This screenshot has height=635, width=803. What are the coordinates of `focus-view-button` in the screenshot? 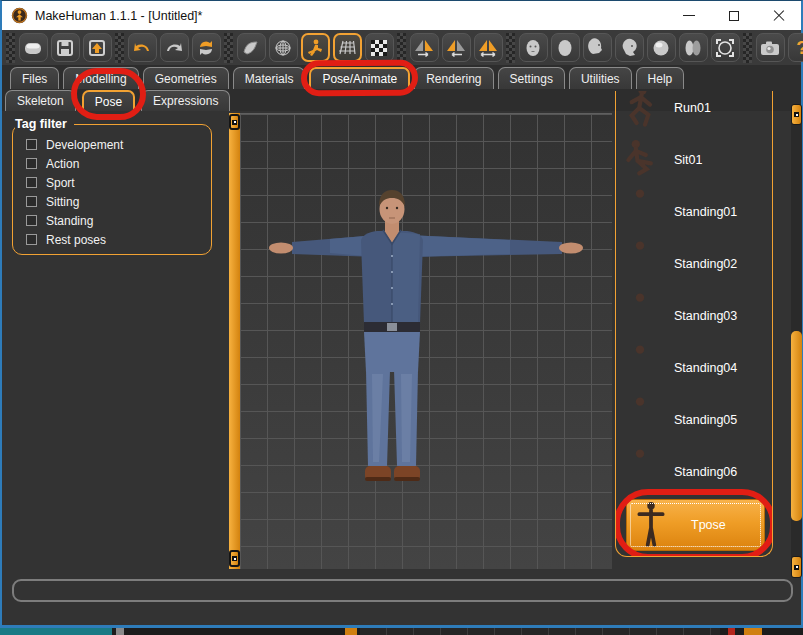 It's located at (726, 48).